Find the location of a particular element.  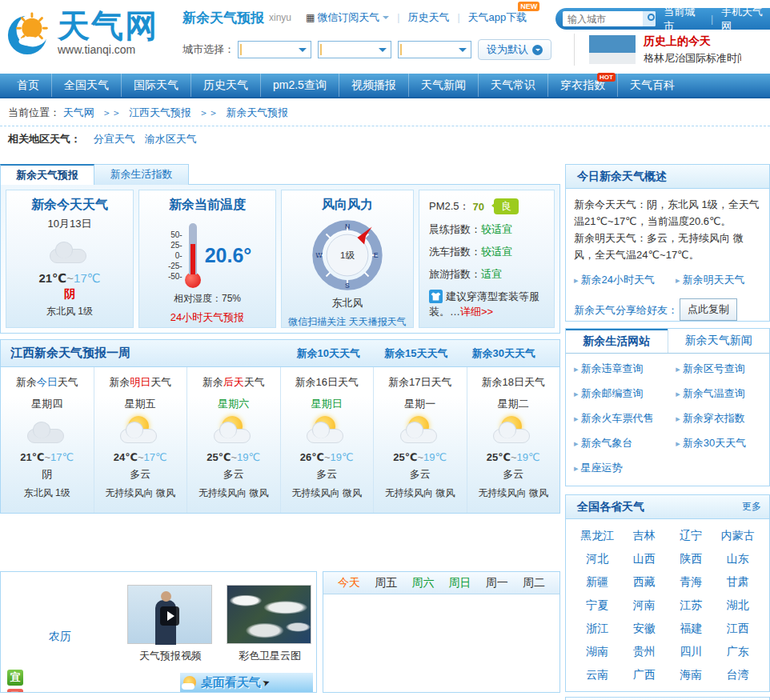

nav-item: 天气百科 is located at coordinates (652, 85).